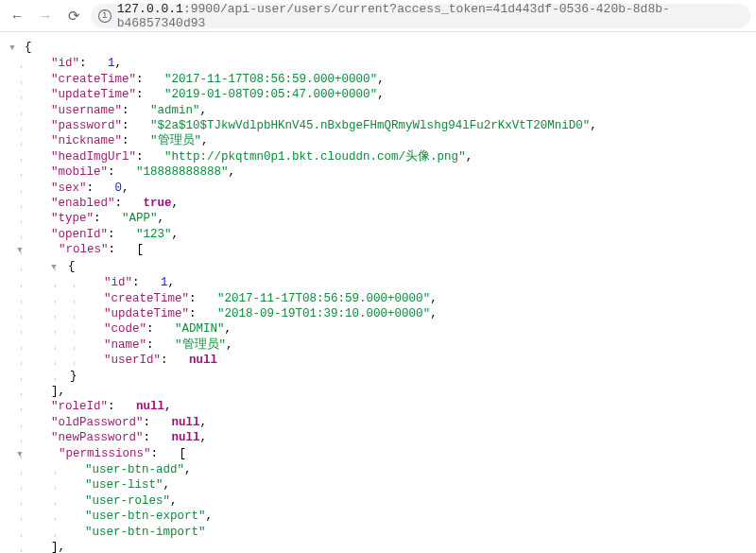  Describe the element at coordinates (45, 16) in the screenshot. I see `forward-button: →` at that location.